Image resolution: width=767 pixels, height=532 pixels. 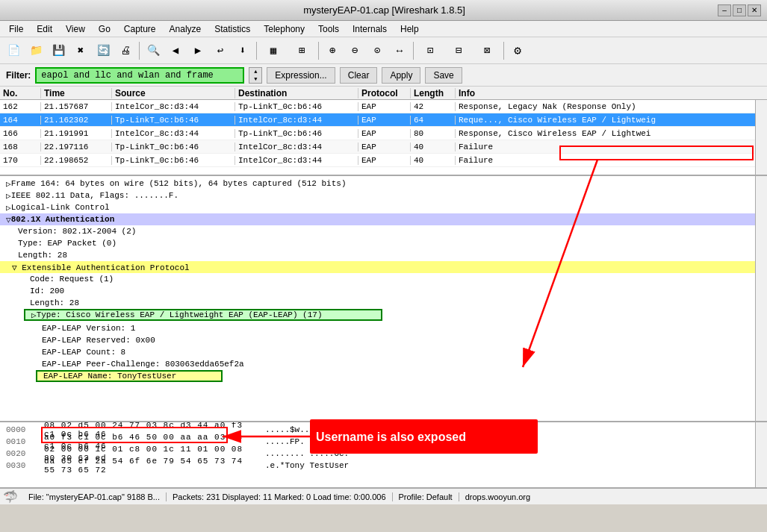 What do you see at coordinates (81, 51) in the screenshot?
I see `close-button: ✖` at bounding box center [81, 51].